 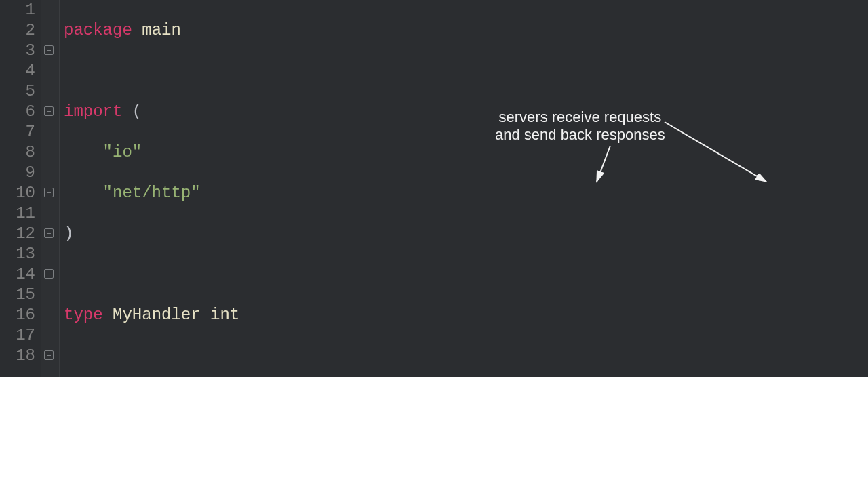 What do you see at coordinates (83, 314) in the screenshot?
I see `keyword-type: type` at bounding box center [83, 314].